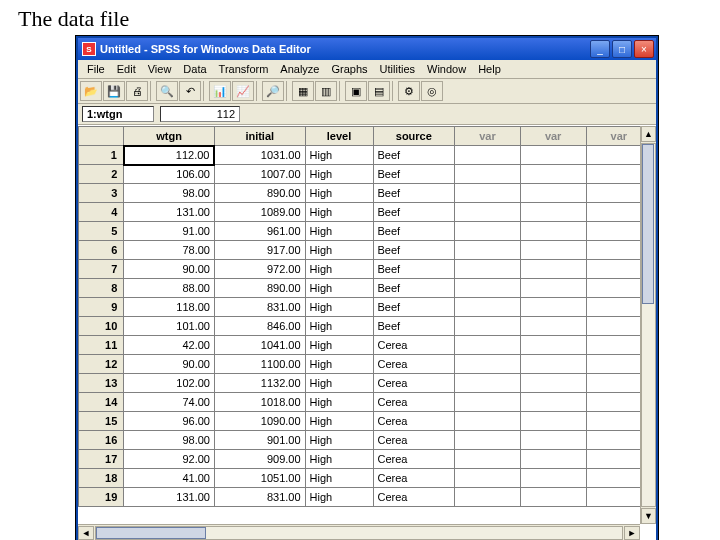  Describe the element at coordinates (600, 49) in the screenshot. I see `minimize-button: _` at that location.